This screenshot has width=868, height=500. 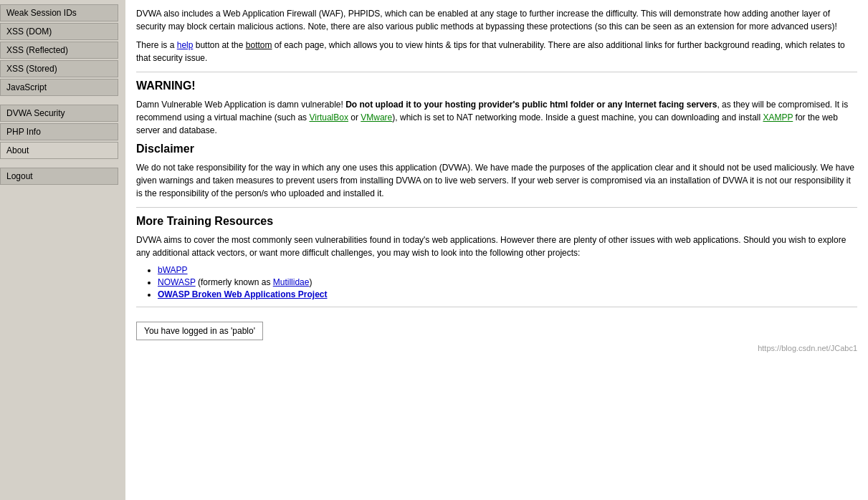 I want to click on disclaimer-paragraph: We do not take responsibility for the wa…, so click(x=497, y=181).